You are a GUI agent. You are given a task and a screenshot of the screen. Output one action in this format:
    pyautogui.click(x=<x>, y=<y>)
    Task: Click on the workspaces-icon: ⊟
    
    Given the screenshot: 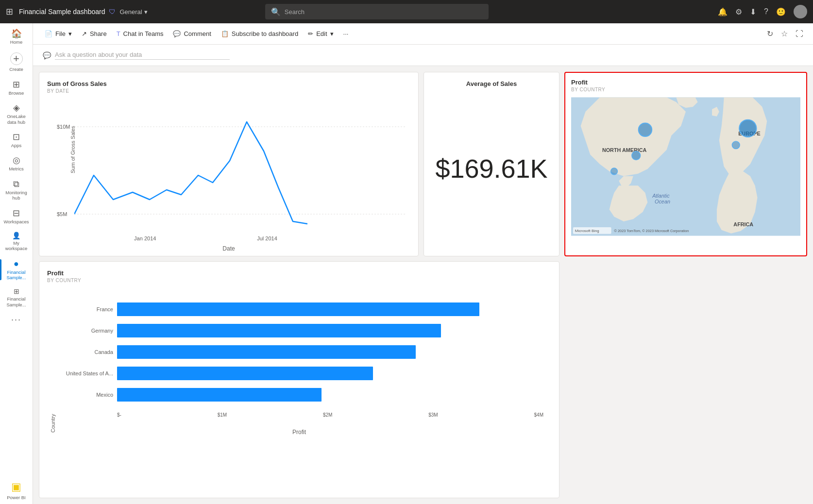 What is the action you would take?
    pyautogui.click(x=17, y=213)
    